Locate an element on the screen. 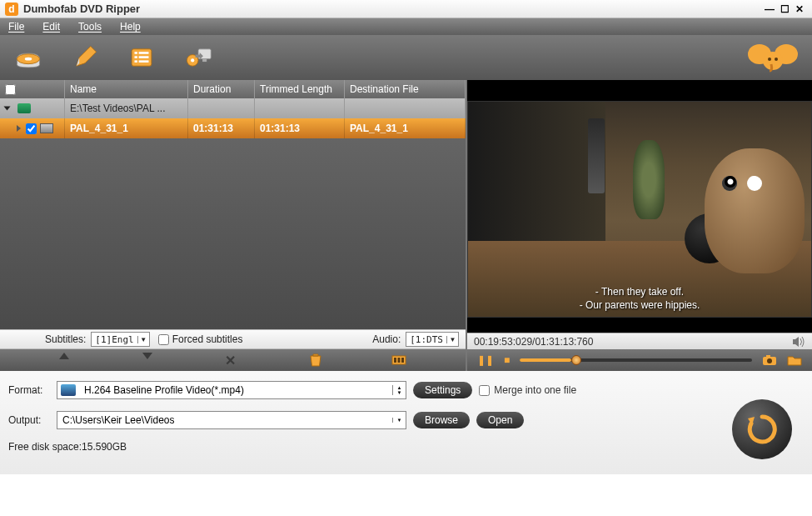 The width and height of the screenshot is (812, 516). merge-label: Merge into one file is located at coordinates (535, 390).